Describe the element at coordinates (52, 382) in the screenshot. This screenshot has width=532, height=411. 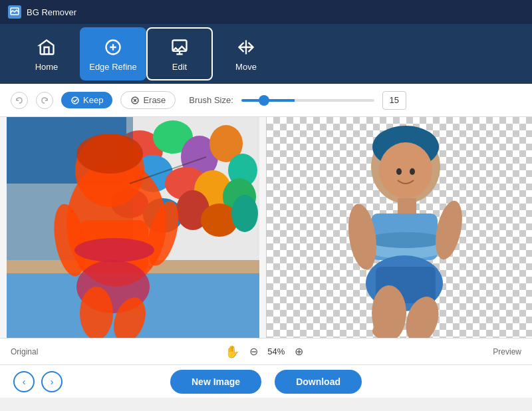
I see `next-icon: ›` at that location.